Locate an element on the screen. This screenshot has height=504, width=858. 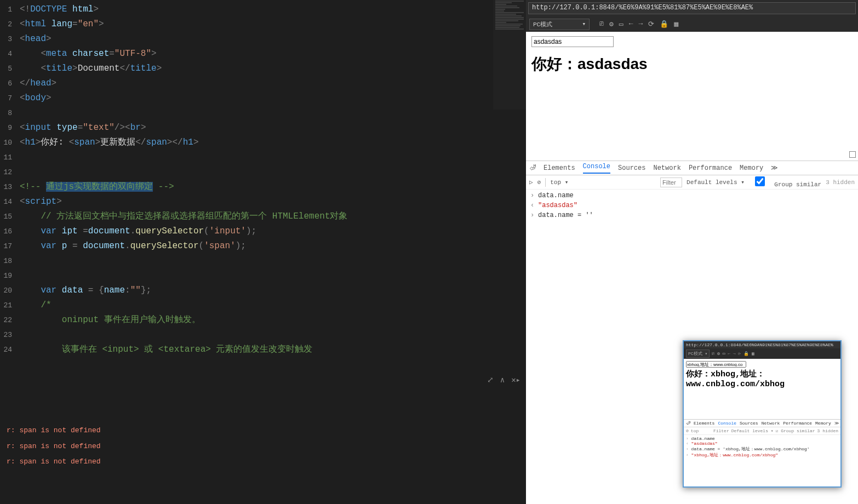
tab-console: Console is located at coordinates (597, 168).